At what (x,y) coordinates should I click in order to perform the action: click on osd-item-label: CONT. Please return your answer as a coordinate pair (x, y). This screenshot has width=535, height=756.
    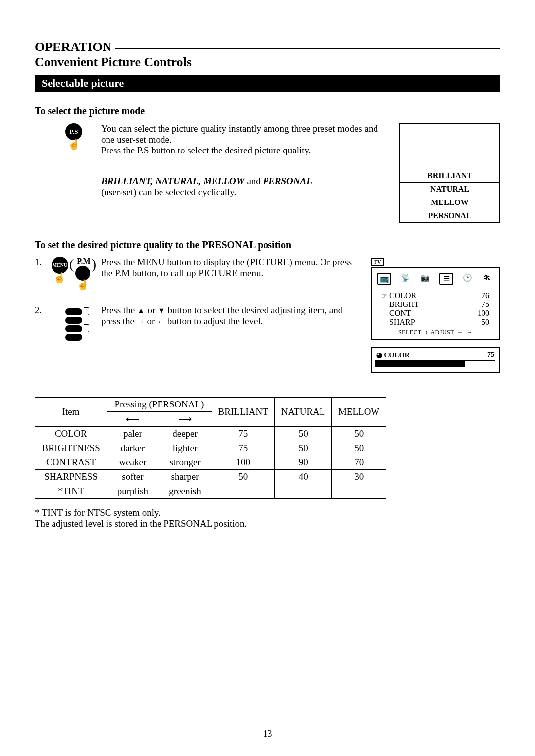
    Looking at the image, I should click on (400, 313).